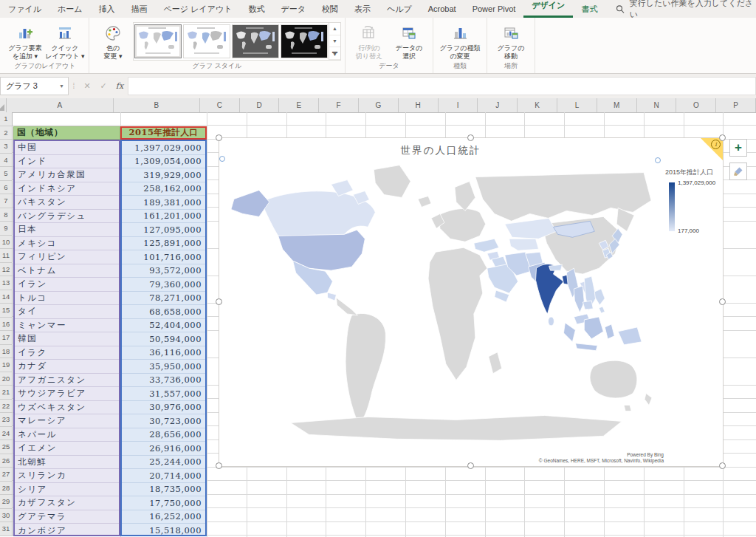 The image size is (756, 537). Describe the element at coordinates (577, 105) in the screenshot. I see `column-header-L: L` at that location.